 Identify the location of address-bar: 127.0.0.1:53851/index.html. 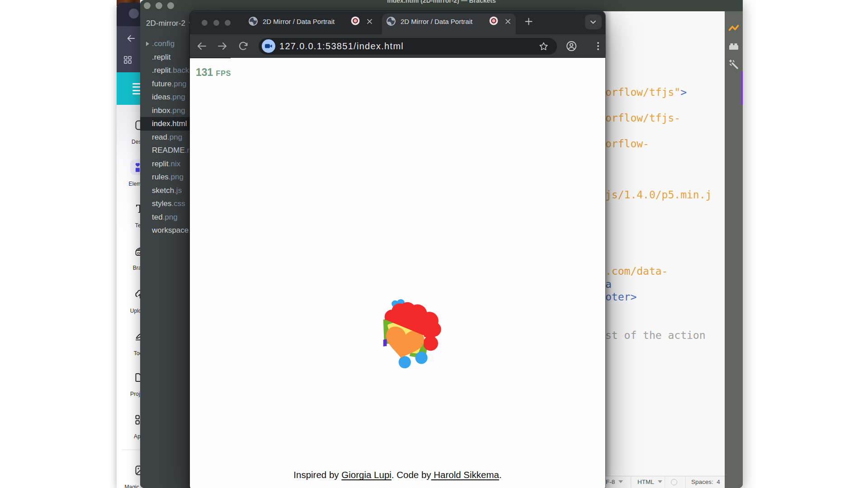
(408, 46).